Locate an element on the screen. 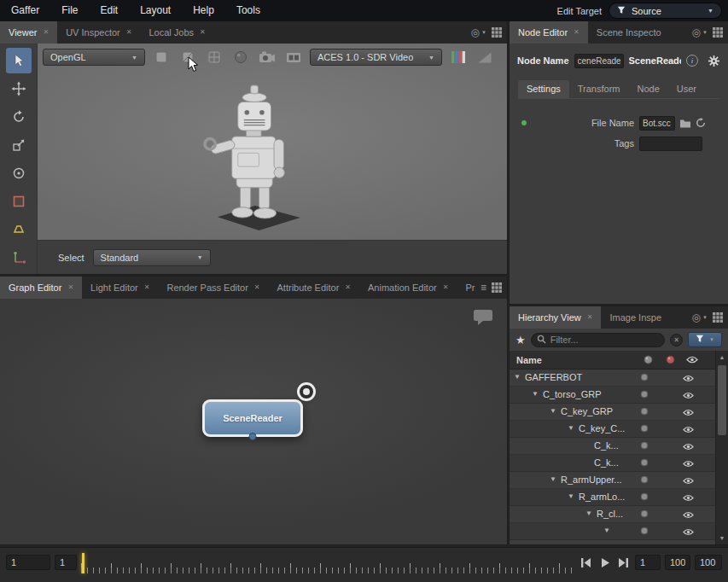 This screenshot has height=582, width=728. scrollbar-thumb is located at coordinates (722, 400).